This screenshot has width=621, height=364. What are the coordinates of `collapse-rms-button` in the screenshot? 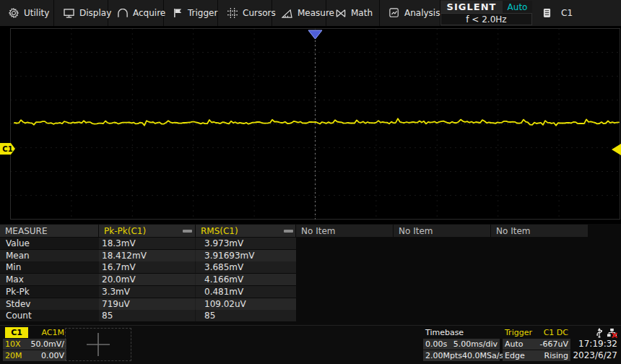 It's located at (289, 231).